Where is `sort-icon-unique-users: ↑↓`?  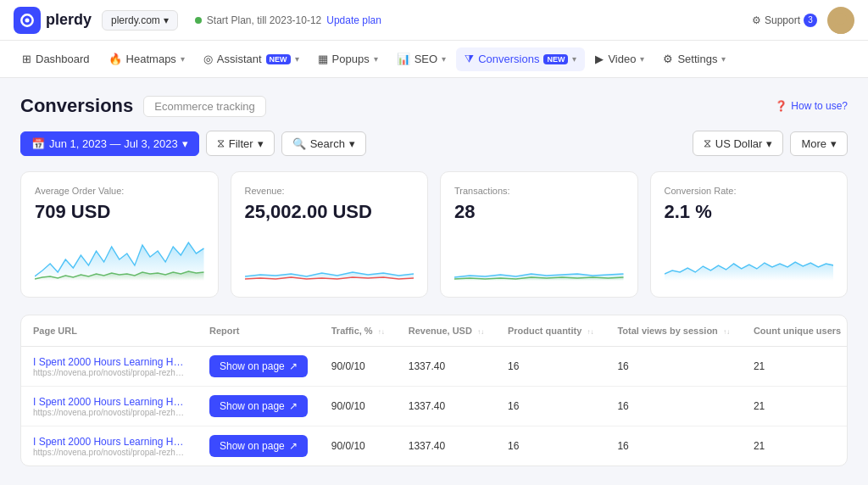 sort-icon-unique-users: ↑↓ is located at coordinates (847, 332).